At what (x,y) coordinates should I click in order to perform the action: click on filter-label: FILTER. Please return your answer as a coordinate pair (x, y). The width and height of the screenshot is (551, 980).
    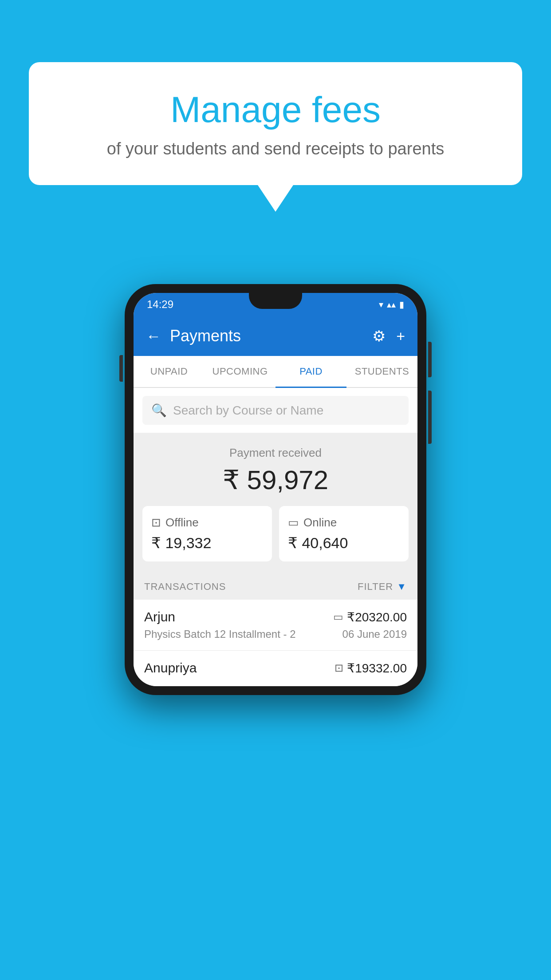
    Looking at the image, I should click on (375, 587).